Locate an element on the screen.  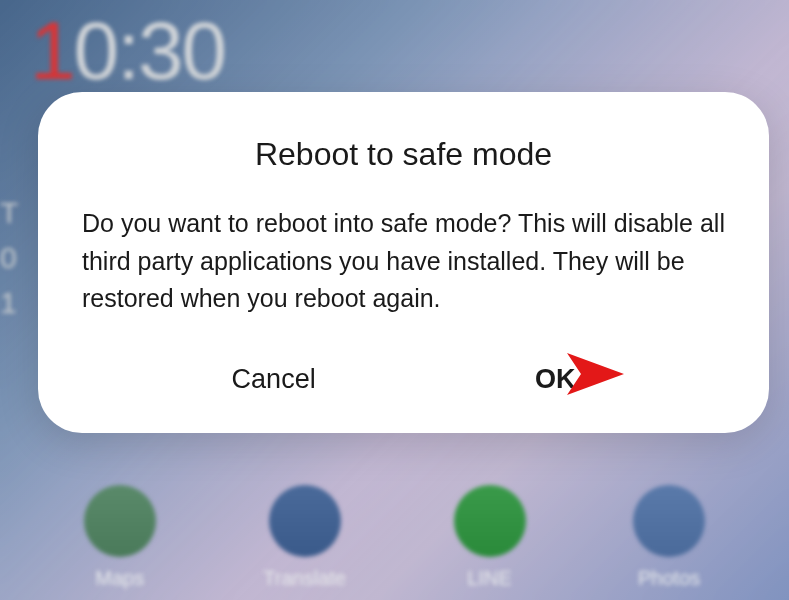
dialog-actions: Cancel OK is located at coordinates (404, 380).